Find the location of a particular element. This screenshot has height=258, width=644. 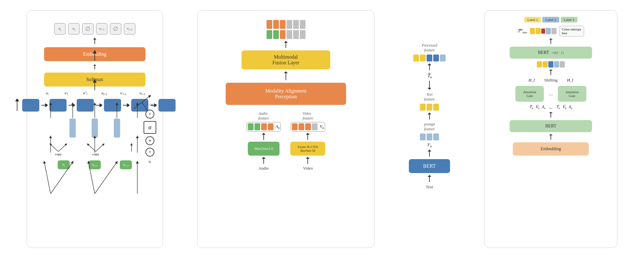

text-feature-blocks is located at coordinates (429, 107).